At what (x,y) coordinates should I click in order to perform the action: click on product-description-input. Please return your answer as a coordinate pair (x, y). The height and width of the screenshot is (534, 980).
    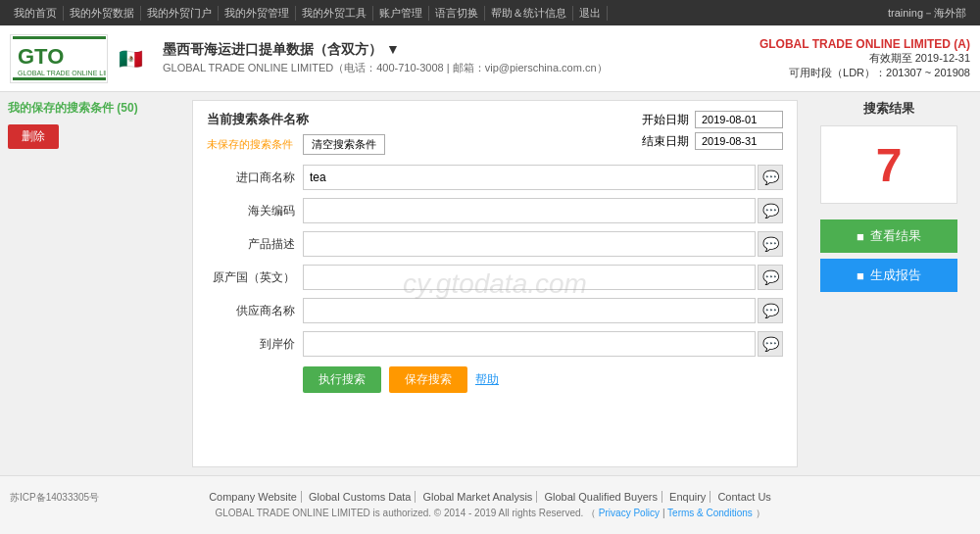
    Looking at the image, I should click on (529, 244).